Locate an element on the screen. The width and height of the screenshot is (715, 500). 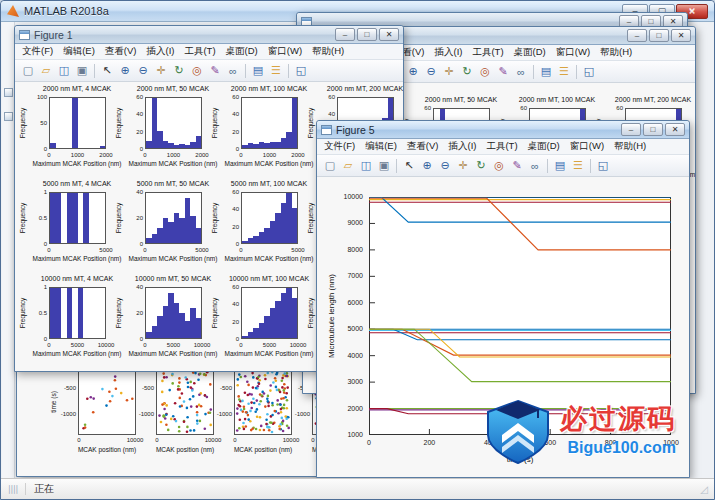
subplot-title: 10000 nm MT, 50 MCAK is located at coordinates (173, 278).